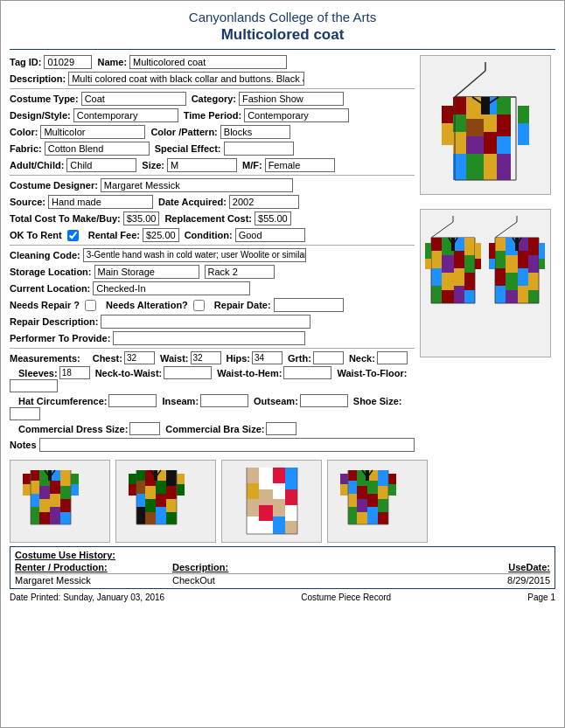 The width and height of the screenshot is (565, 728). What do you see at coordinates (270, 235) in the screenshot?
I see `condition-field: Good` at bounding box center [270, 235].